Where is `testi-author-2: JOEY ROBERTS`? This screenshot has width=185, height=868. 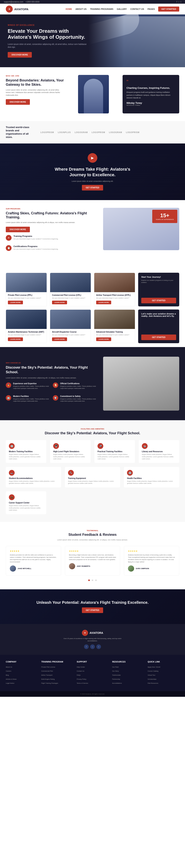 testi-author-2: JOEY ROBERTS is located at coordinates (93, 566).